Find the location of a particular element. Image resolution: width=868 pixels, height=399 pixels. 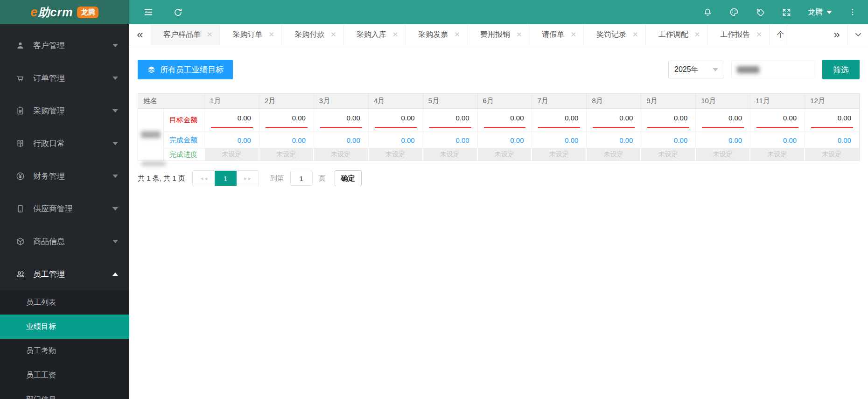

palette-icon is located at coordinates (734, 12).